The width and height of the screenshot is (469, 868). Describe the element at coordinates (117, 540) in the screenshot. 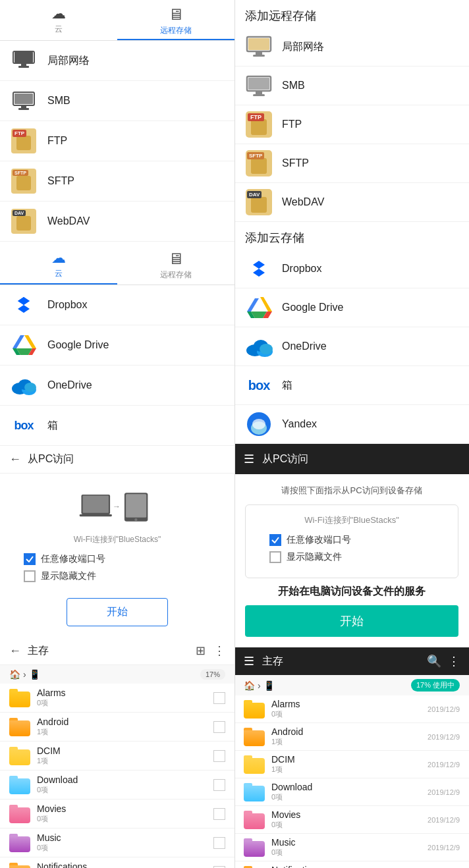

I see `left-wifi-text: Wi-Fi连接到"BlueStacks"` at that location.